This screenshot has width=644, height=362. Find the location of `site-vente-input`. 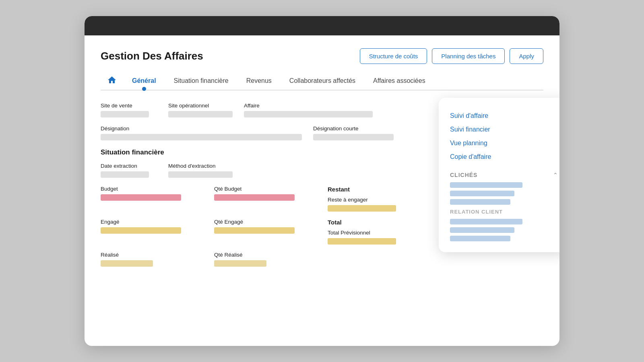

site-vente-input is located at coordinates (125, 114).